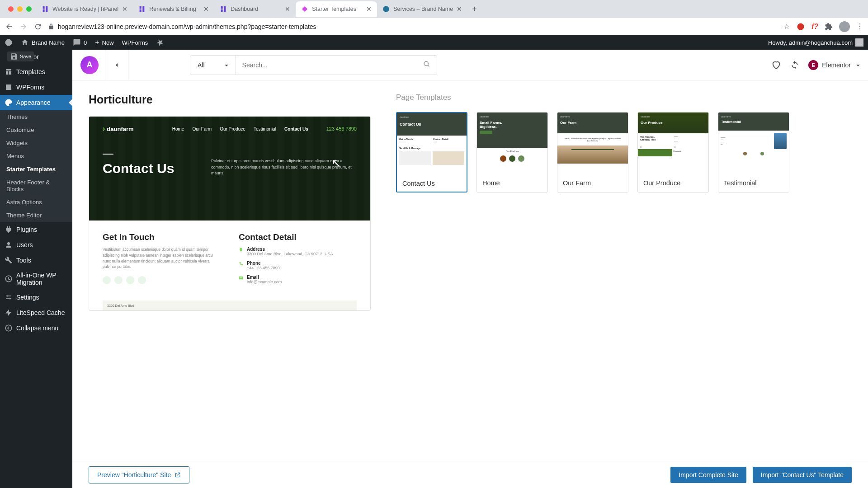 Image resolution: width=868 pixels, height=488 pixels. What do you see at coordinates (708, 475) in the screenshot?
I see `import-site-button: Import Complete Site` at bounding box center [708, 475].